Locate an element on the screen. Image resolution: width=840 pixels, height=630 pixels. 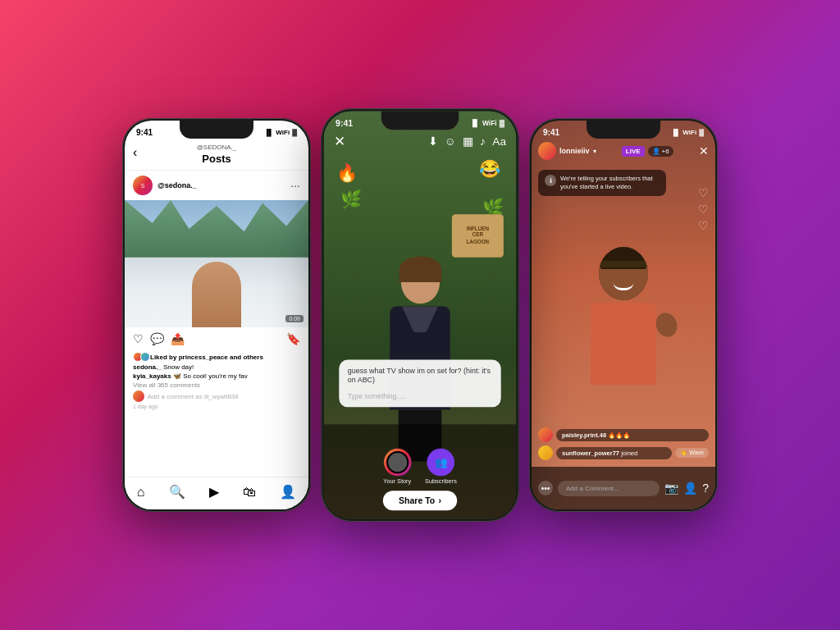
phone1-photo: 0:08 is located at coordinates (217, 264).